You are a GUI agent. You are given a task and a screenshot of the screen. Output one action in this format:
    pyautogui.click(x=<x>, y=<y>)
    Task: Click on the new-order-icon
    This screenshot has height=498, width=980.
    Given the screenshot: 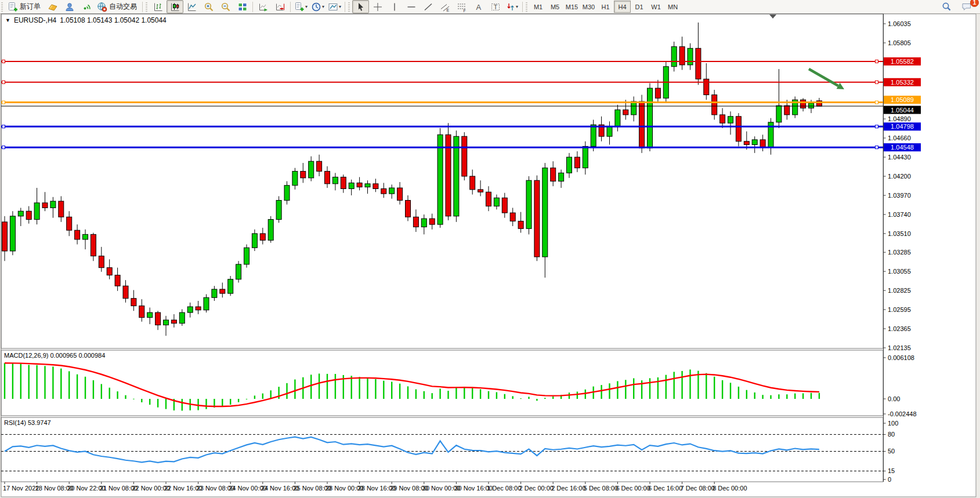 What is the action you would take?
    pyautogui.click(x=13, y=7)
    